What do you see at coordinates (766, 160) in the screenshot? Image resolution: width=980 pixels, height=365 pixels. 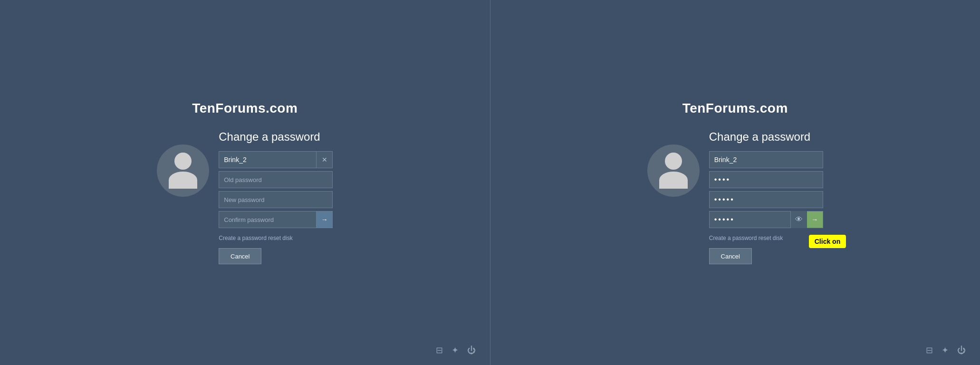 I see `right-username-input` at bounding box center [766, 160].